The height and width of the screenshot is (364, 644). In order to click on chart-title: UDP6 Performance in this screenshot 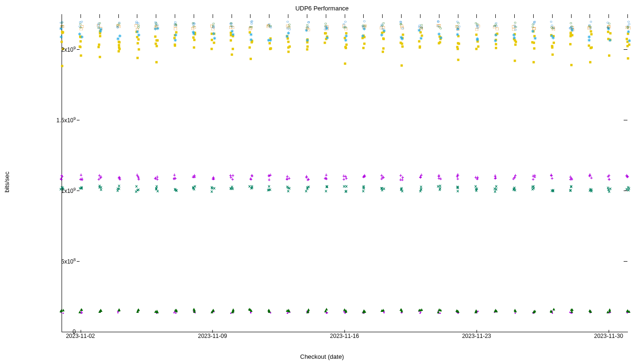, I will do `click(322, 9)`.